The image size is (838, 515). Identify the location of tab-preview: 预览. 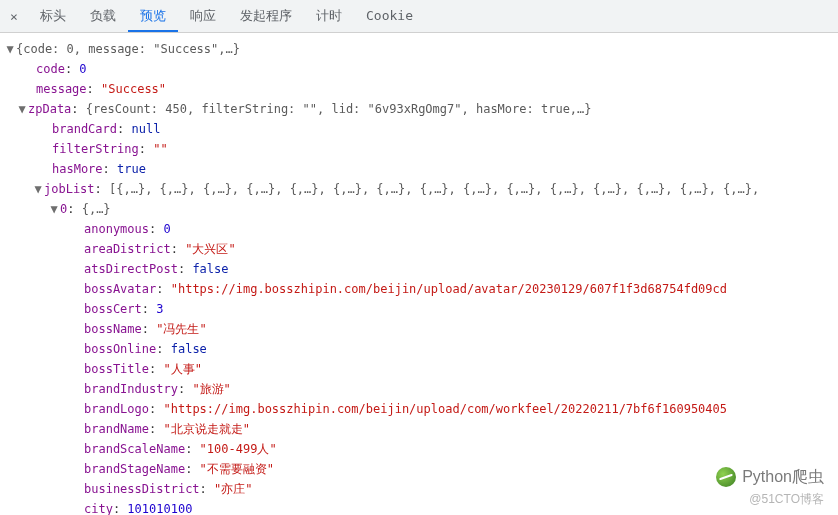
(153, 16).